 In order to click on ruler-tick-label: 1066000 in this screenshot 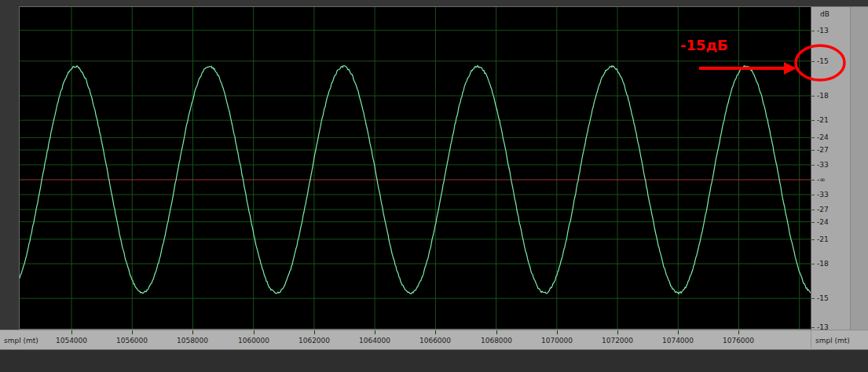, I will do `click(435, 341)`.